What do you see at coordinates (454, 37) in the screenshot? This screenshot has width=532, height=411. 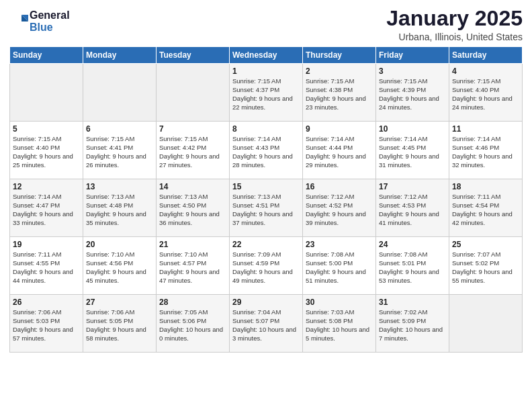 I see `calendar-subtitle: Urbana, Illinois, United States` at bounding box center [454, 37].